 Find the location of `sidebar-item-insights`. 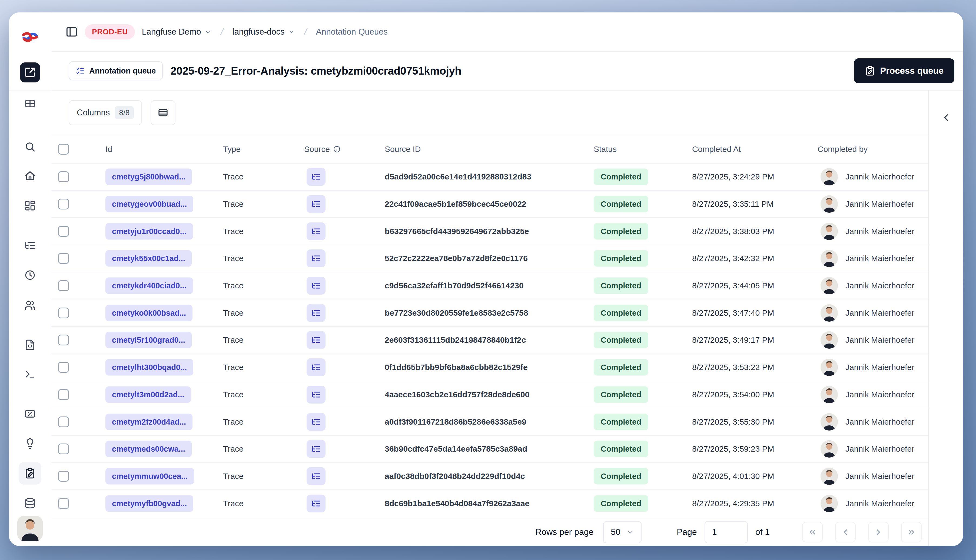

sidebar-item-insights is located at coordinates (30, 444).